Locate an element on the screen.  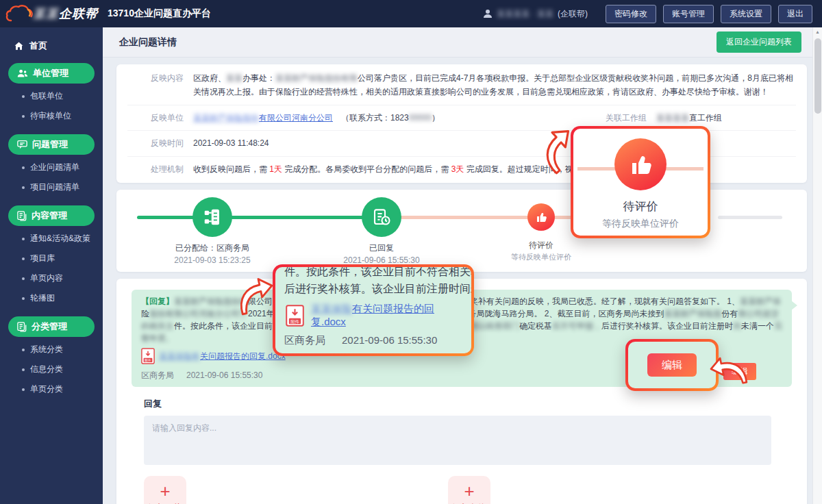
add-image-button: + 添加图片 is located at coordinates (165, 490).